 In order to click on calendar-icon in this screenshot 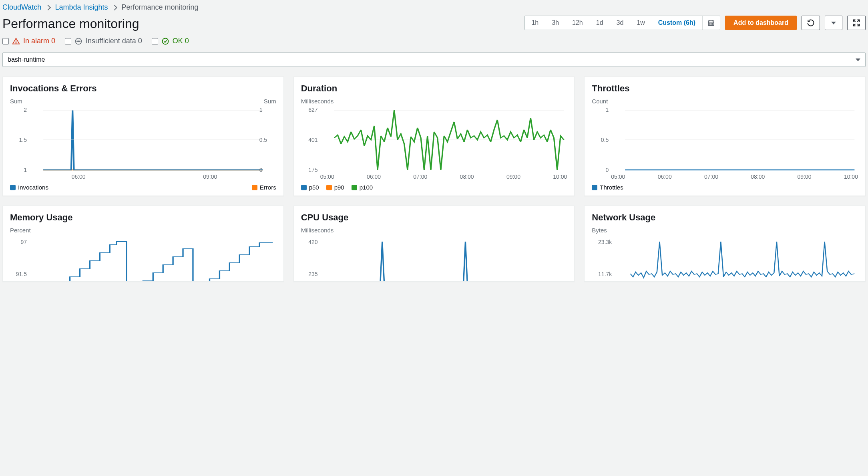, I will do `click(711, 23)`.